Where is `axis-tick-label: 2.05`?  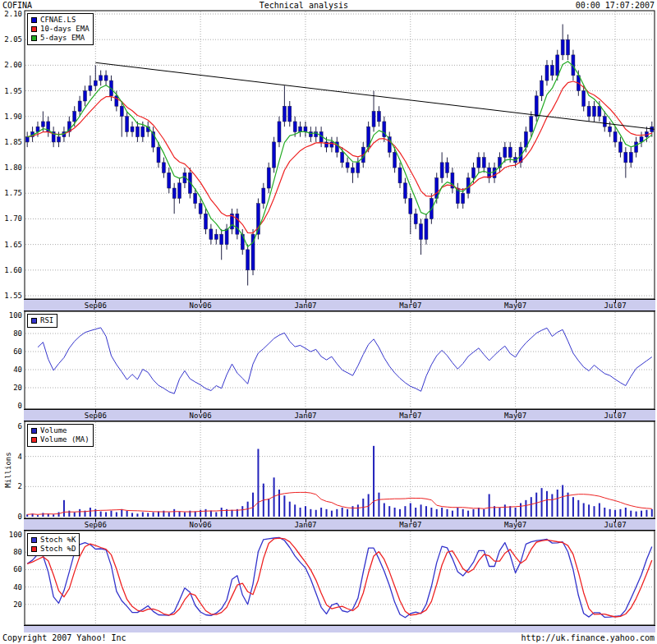
axis-tick-label: 2.05 is located at coordinates (13, 39).